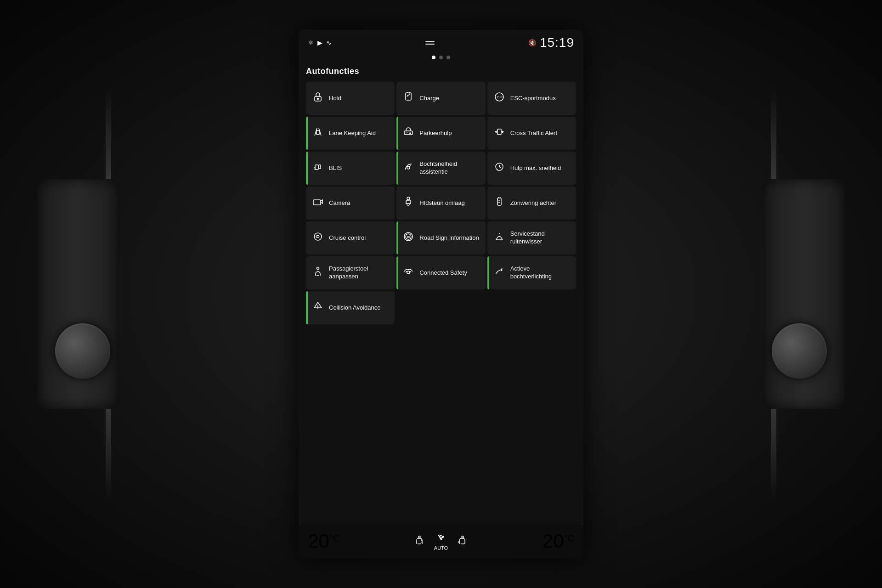  I want to click on button-ruitenwisser: Servicestand ruitenwisser, so click(532, 238).